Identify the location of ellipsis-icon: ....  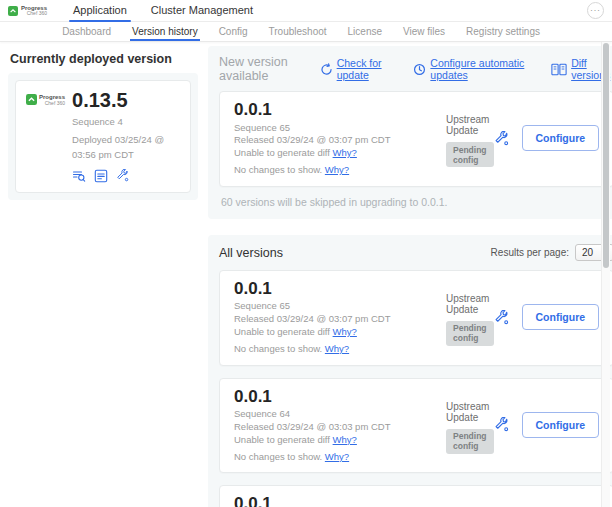
(596, 8).